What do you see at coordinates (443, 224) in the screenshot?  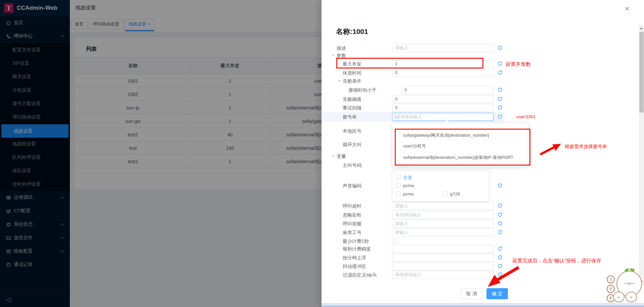 I see `call-prefix-input: 请输入` at bounding box center [443, 224].